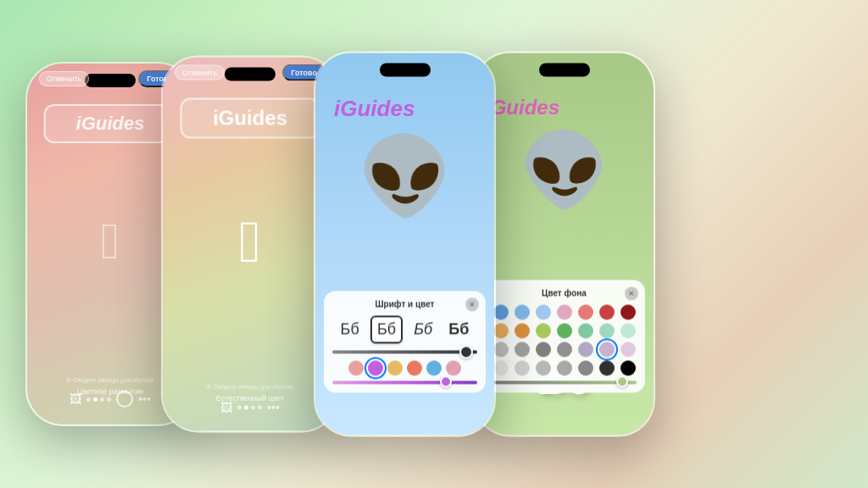 The width and height of the screenshot is (868, 488). What do you see at coordinates (472, 305) in the screenshot?
I see `panel-close-3: ✕` at bounding box center [472, 305].